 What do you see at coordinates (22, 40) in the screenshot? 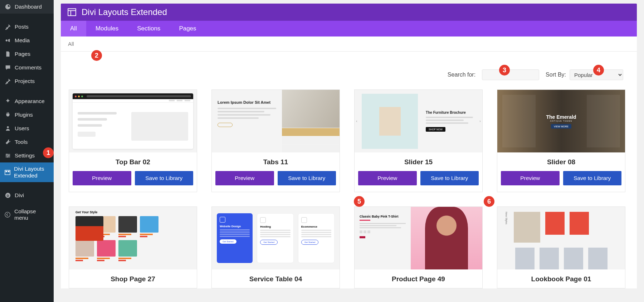
I see `sidebar-label: Media` at bounding box center [22, 40].